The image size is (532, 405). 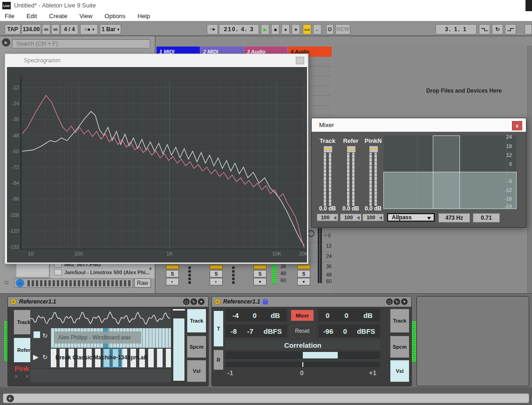 I want to click on session-scrollbar, so click(x=530, y=169).